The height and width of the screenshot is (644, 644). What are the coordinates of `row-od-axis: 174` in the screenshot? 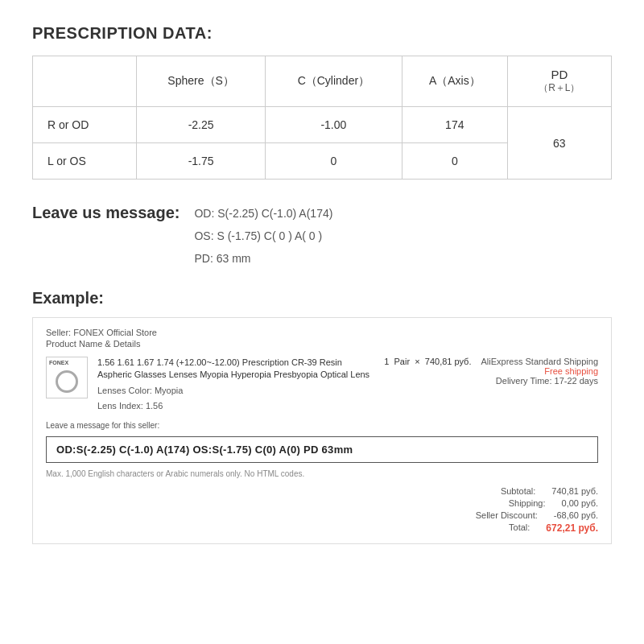 It's located at (454, 126).